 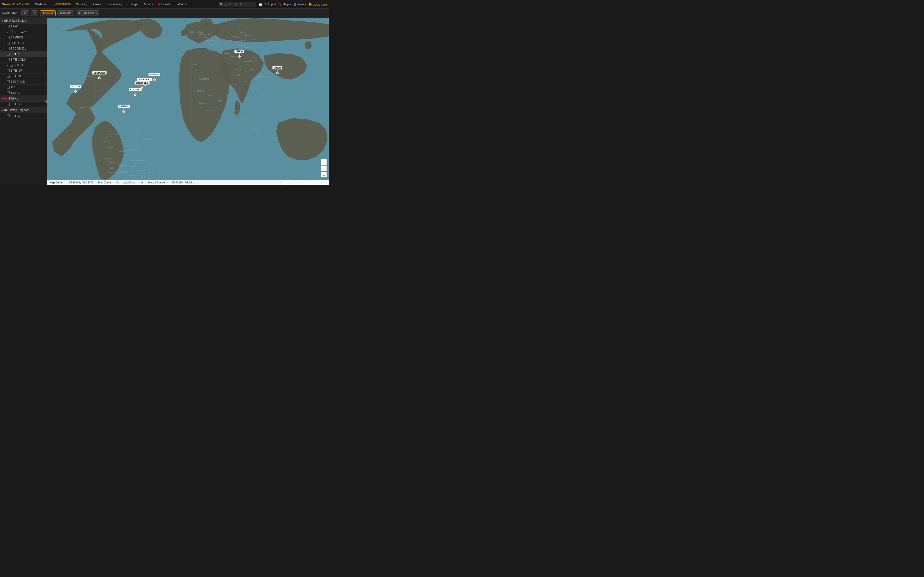 What do you see at coordinates (24, 76) in the screenshot?
I see `sidebar-item-site-me: ▪ SITE ME` at bounding box center [24, 76].